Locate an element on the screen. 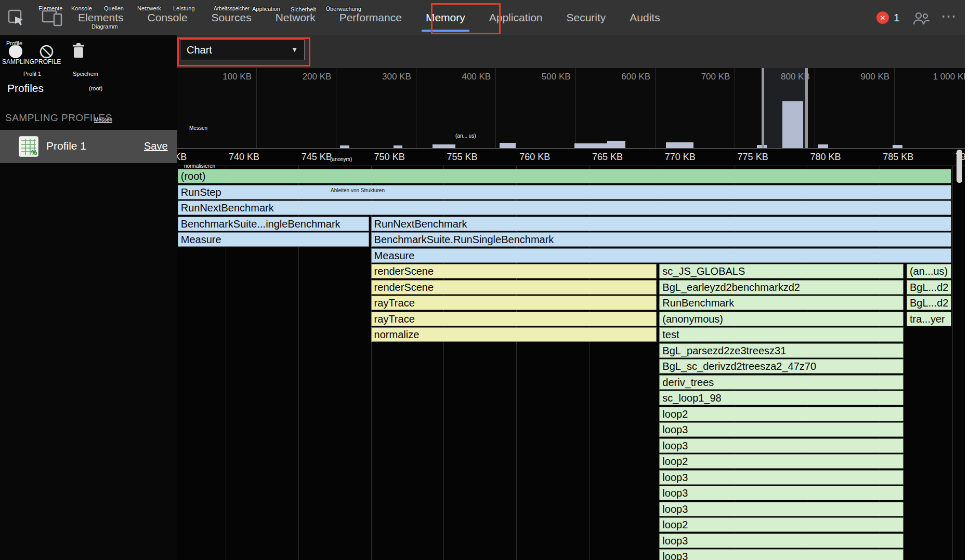 Image resolution: width=969 pixels, height=560 pixels. ruler-tick-label: 760 KB is located at coordinates (534, 157).